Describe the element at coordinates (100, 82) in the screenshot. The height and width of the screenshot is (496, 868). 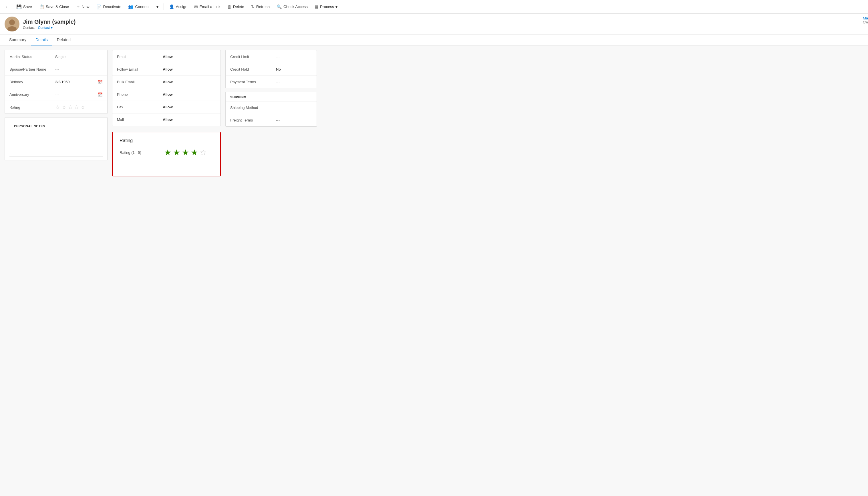
I see `birthday-calendar-icon: 📅` at that location.